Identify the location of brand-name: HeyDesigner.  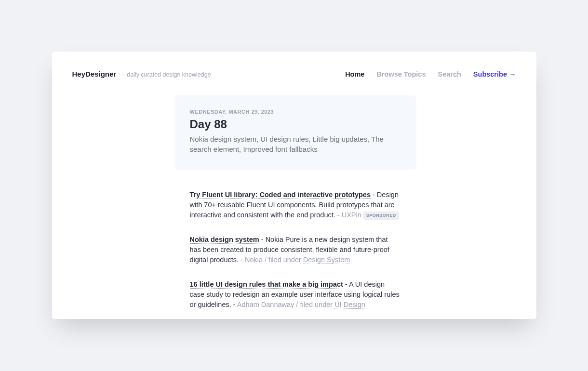
(94, 74).